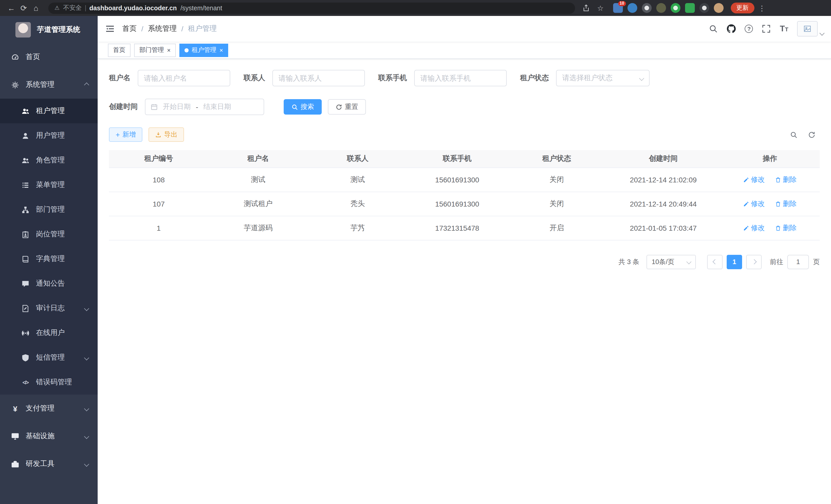  I want to click on sidebar-item-label: 用户管理, so click(51, 136).